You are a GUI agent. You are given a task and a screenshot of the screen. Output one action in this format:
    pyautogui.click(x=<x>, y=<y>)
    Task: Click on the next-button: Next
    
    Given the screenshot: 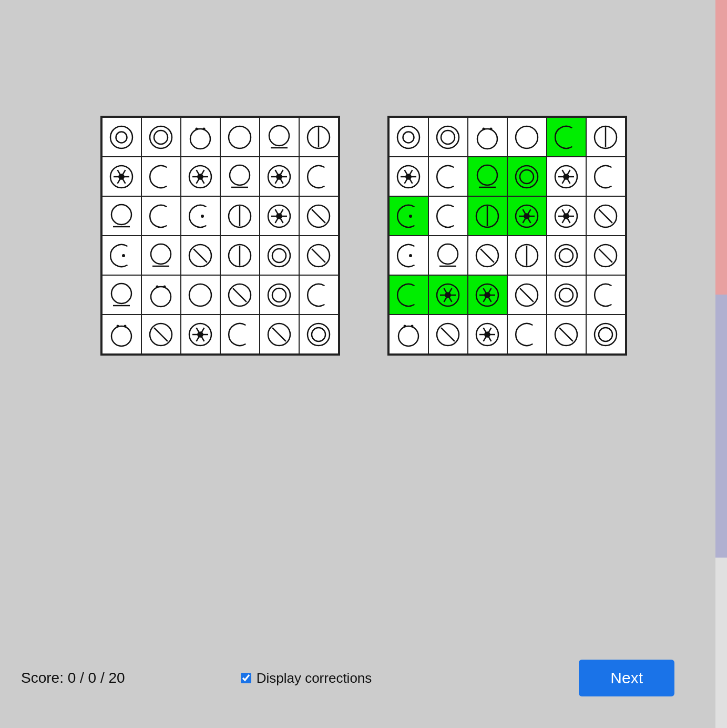 What is the action you would take?
    pyautogui.click(x=627, y=678)
    